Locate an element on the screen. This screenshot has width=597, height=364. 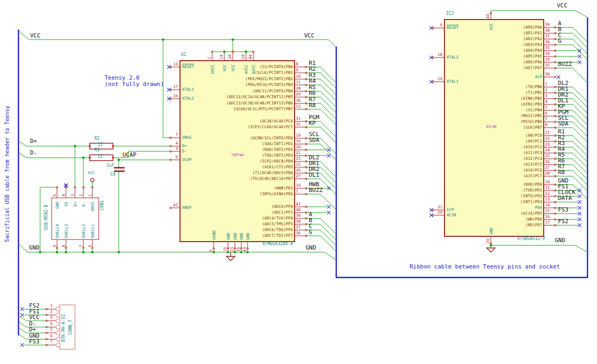
u1-body is located at coordinates (238, 151).